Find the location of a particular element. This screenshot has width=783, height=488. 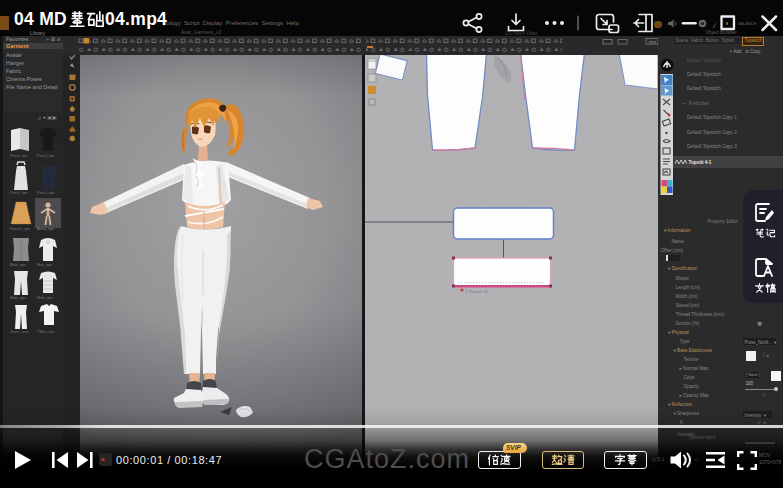

svg-text: Mae_spo is located at coordinates (44, 265).